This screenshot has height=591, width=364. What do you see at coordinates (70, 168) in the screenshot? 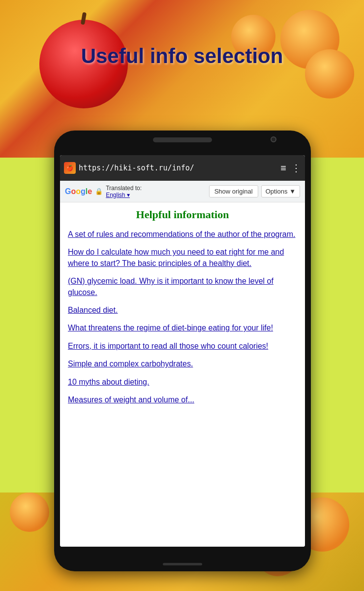
I see `site-icon: 🍎` at bounding box center [70, 168].